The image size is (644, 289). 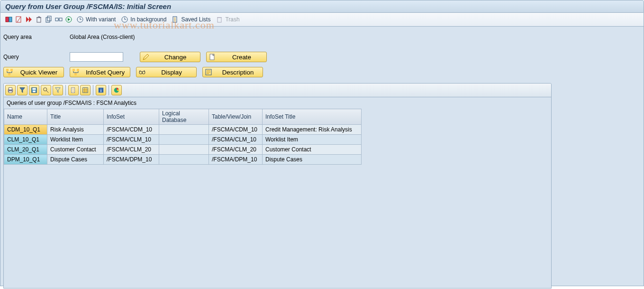 I want to click on display-button: Display, so click(x=166, y=72).